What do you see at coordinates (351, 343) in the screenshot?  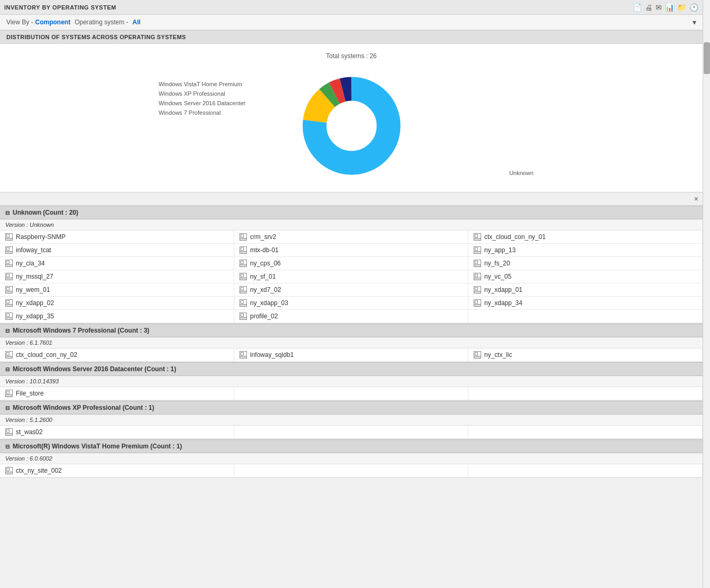 I see `version-win7: Version : 6.1.7601` at bounding box center [351, 343].